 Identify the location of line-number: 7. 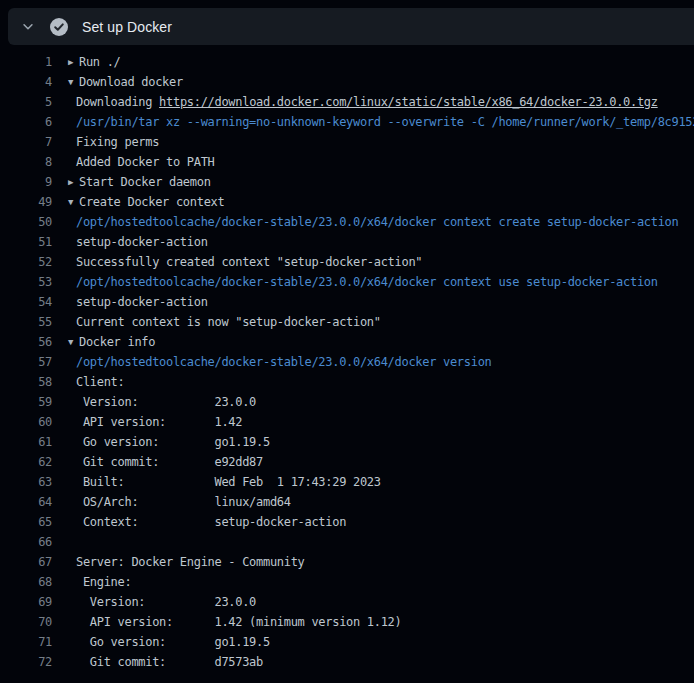
(26, 142).